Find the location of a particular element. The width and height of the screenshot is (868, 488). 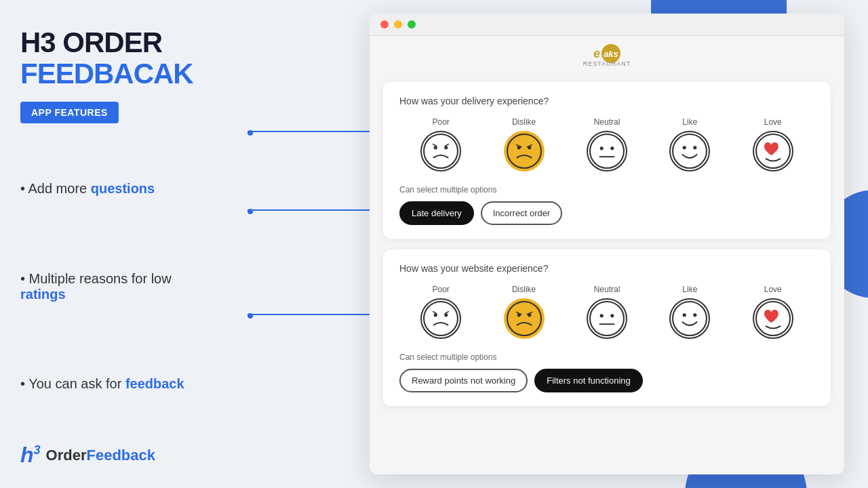

website-options-row: Reward points not working Filters not fu… is located at coordinates (607, 381).